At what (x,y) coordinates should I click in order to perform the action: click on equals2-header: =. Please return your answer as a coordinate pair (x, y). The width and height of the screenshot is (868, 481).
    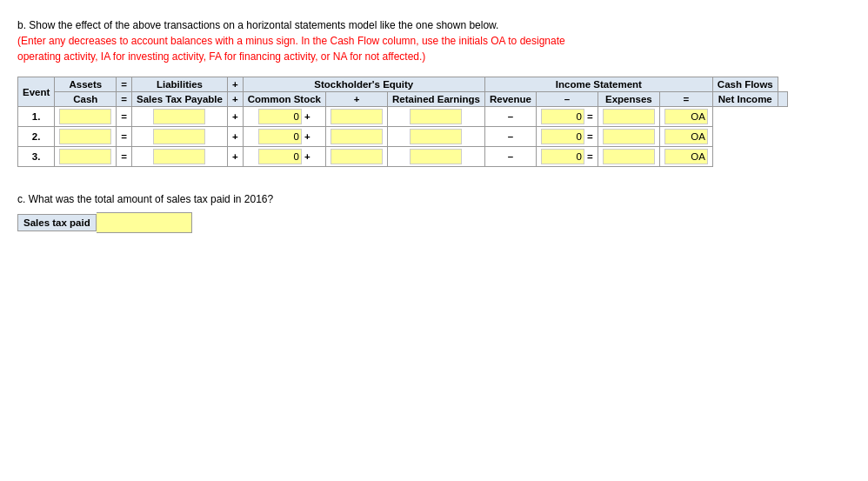
    Looking at the image, I should click on (124, 99).